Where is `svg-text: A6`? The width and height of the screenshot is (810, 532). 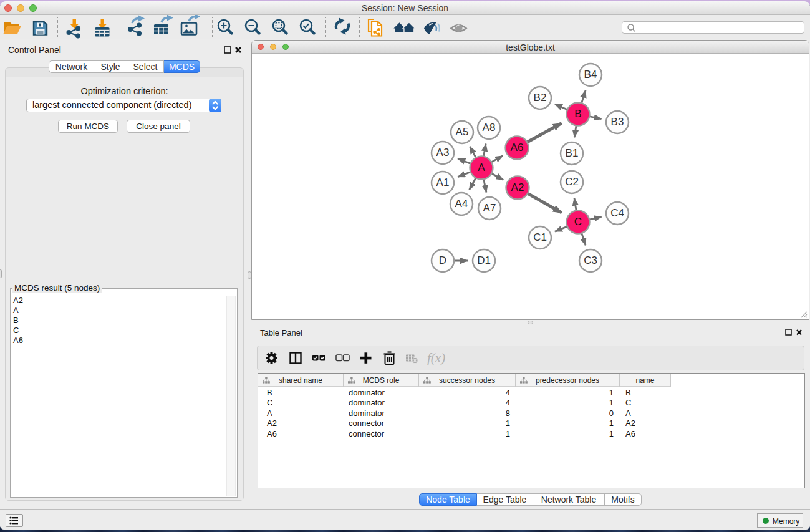 svg-text: A6 is located at coordinates (518, 147).